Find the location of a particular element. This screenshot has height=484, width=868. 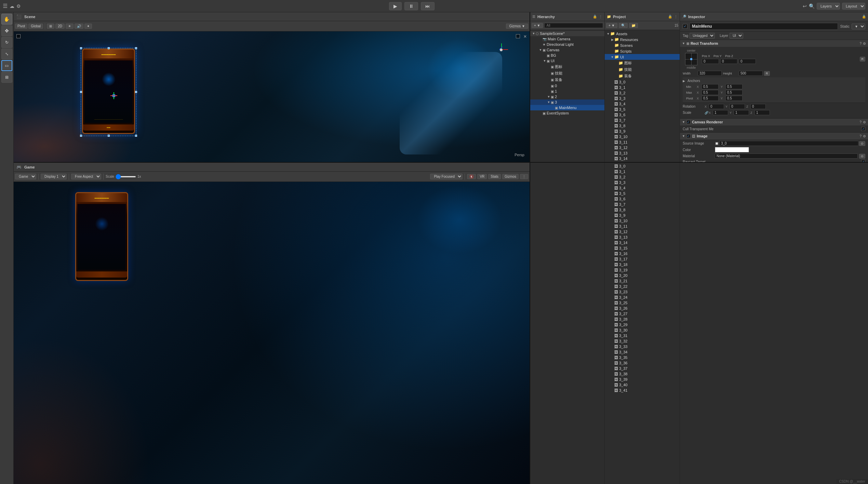

audio-toggle: 🔊 is located at coordinates (79, 26).